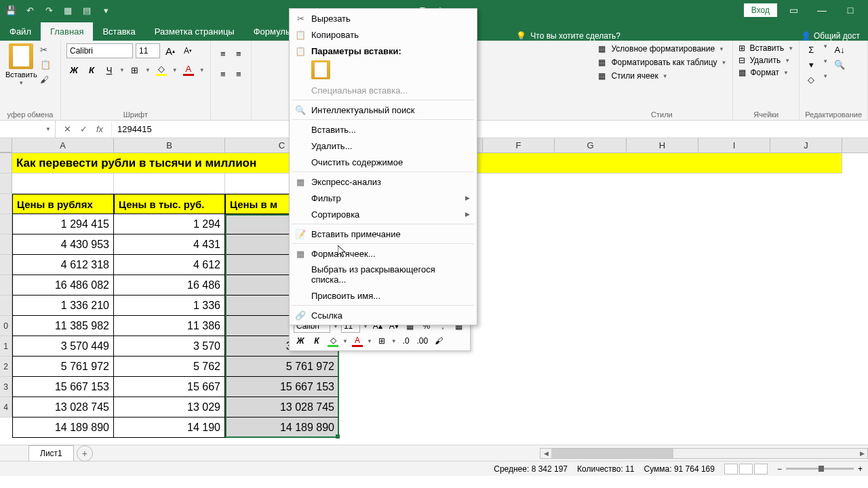  I want to click on align-top-icon: ≡, so click(223, 54).